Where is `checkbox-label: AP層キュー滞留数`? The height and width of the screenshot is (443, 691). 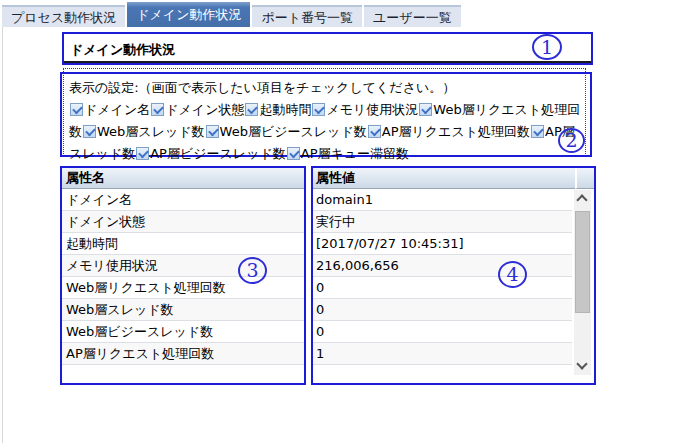
checkbox-label: AP層キュー滞留数 is located at coordinates (355, 154).